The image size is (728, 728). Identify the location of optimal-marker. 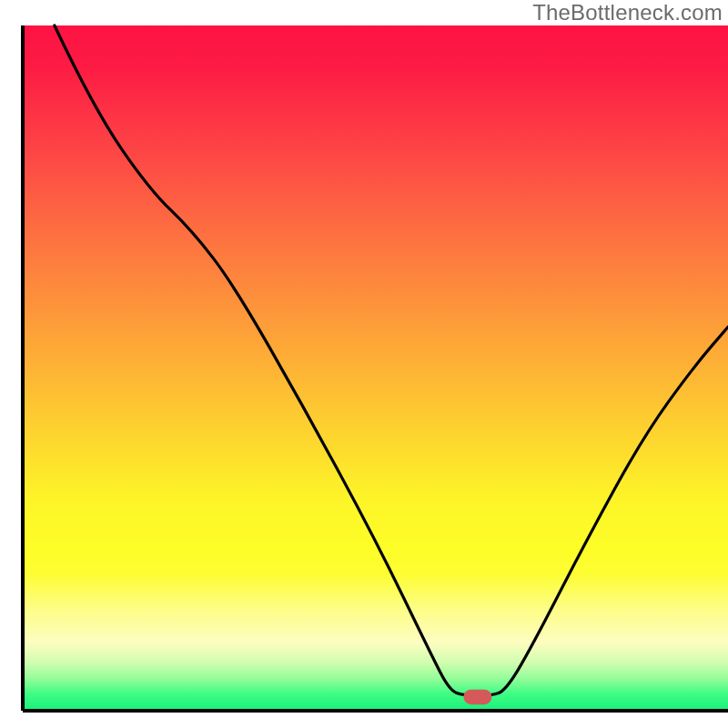
(477, 697).